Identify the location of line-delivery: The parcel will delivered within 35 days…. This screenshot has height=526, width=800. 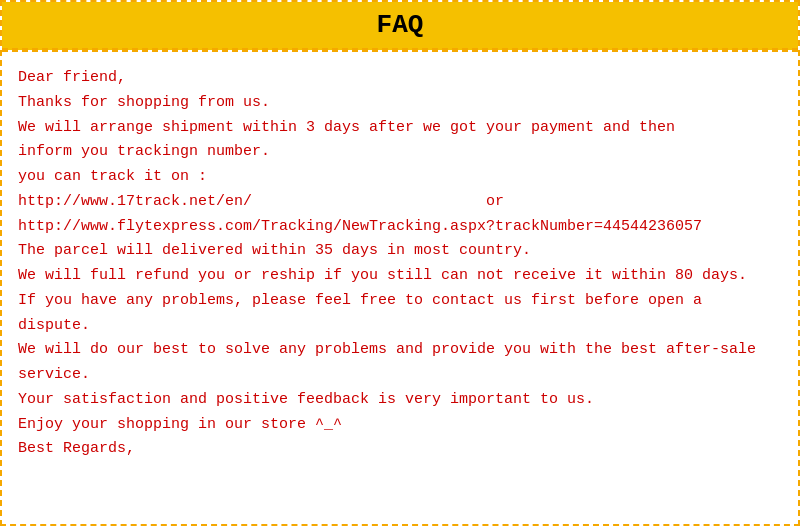
(400, 252).